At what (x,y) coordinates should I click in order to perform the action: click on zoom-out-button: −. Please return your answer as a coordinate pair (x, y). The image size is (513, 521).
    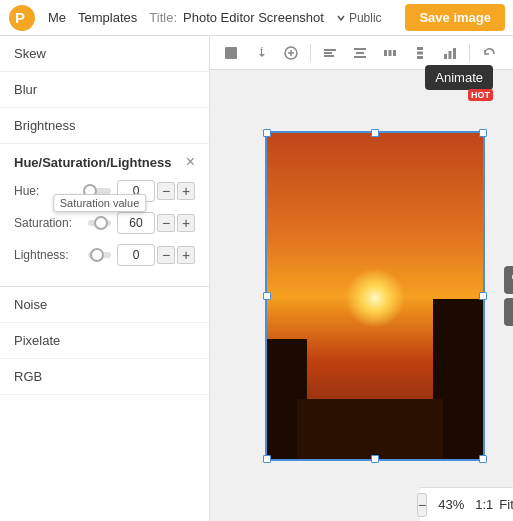
    Looking at the image, I should click on (422, 505).